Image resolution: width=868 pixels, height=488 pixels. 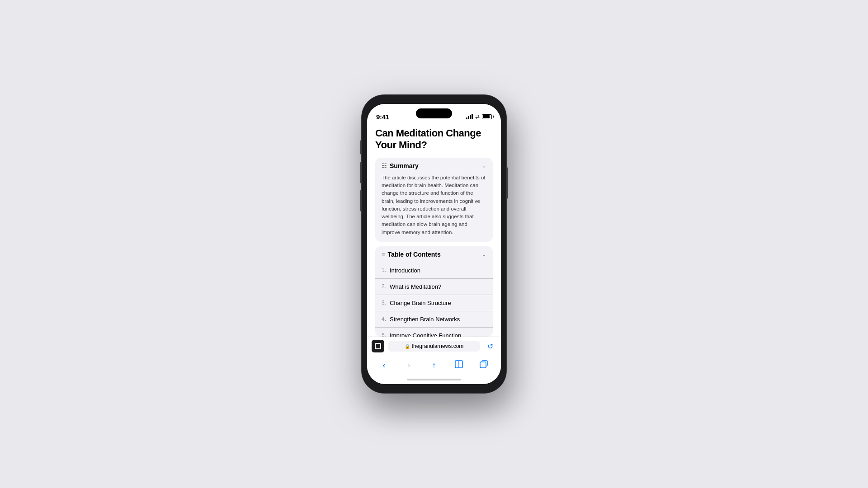 What do you see at coordinates (434, 346) in the screenshot?
I see `url-bar: 🔒 thegranularnews.com ↺` at bounding box center [434, 346].